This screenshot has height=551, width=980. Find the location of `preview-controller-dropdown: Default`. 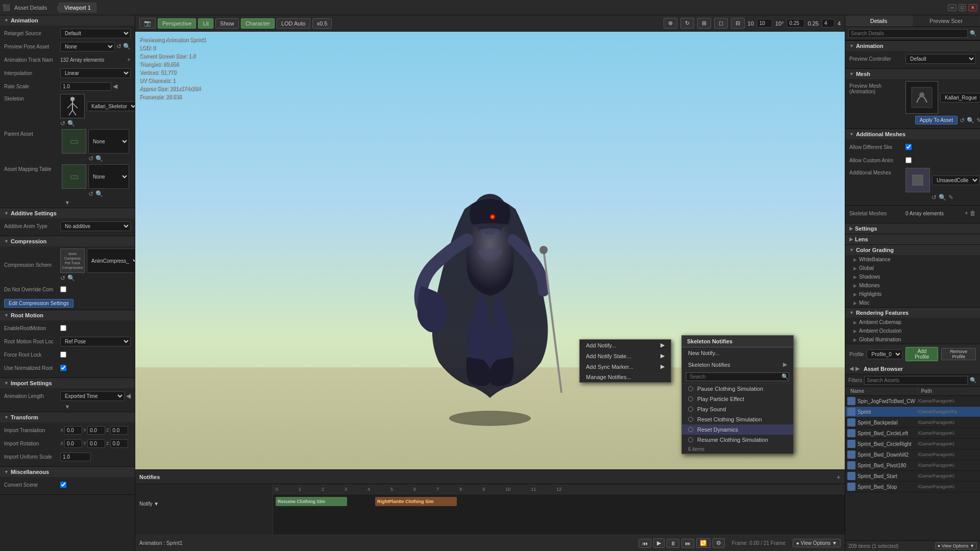

preview-controller-dropdown: Default is located at coordinates (941, 59).